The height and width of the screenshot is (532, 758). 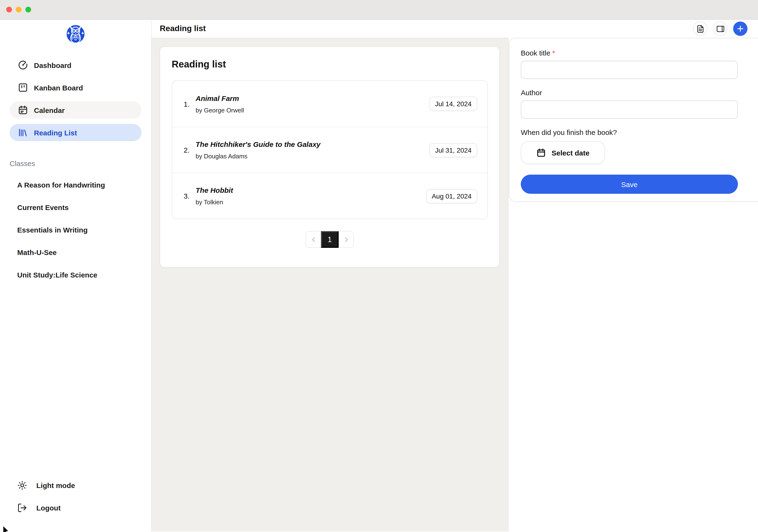 I want to click on pagination: 1, so click(x=330, y=239).